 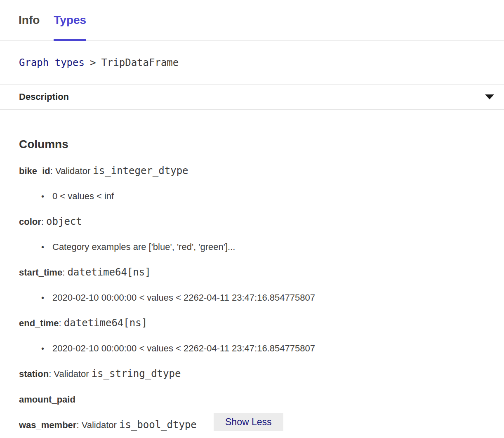 What do you see at coordinates (70, 20) in the screenshot?
I see `tab-types: Types` at bounding box center [70, 20].